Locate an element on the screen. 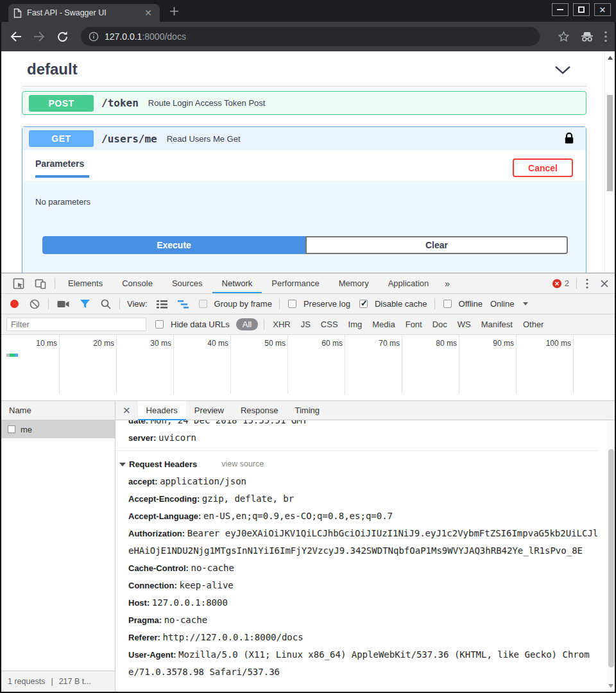  more-tabs-chevron: » is located at coordinates (447, 284).